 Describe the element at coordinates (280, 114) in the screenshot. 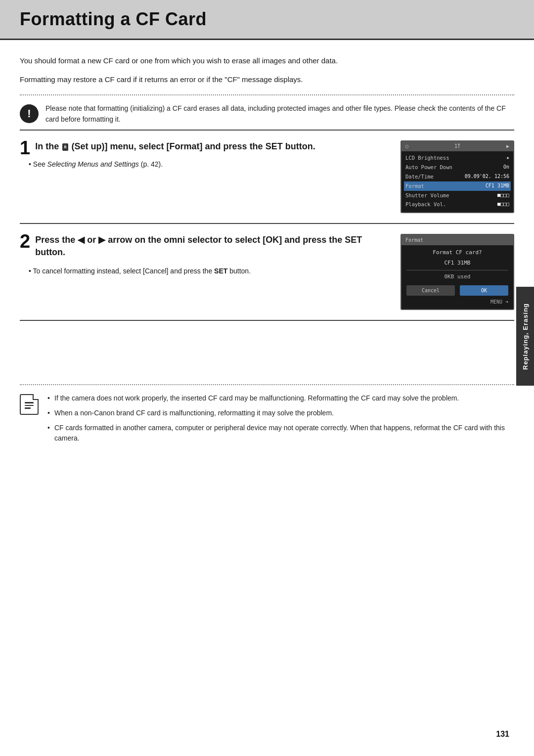

I see `warning-text: Please note that formatting (initializin…` at that location.